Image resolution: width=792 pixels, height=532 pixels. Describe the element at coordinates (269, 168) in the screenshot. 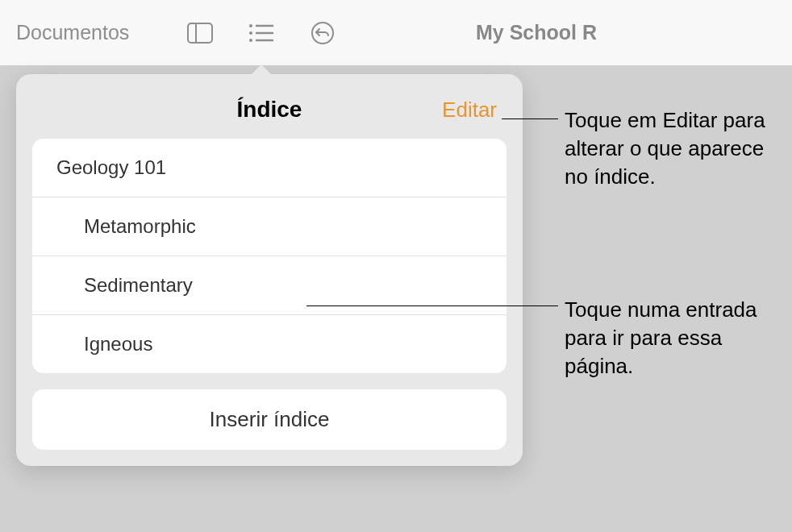

I see `toc-entry: Geology 101` at that location.